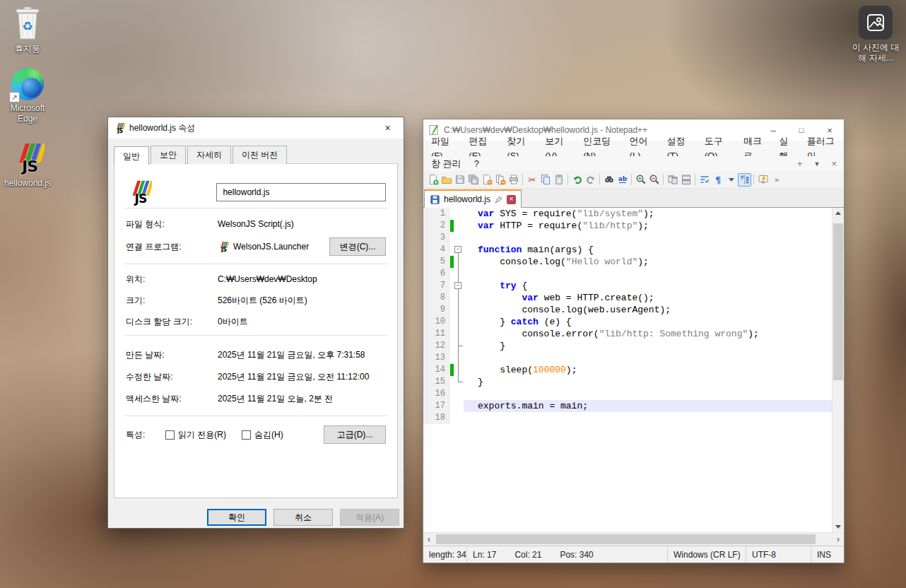  Describe the element at coordinates (577, 180) in the screenshot. I see `undo-icon` at that location.